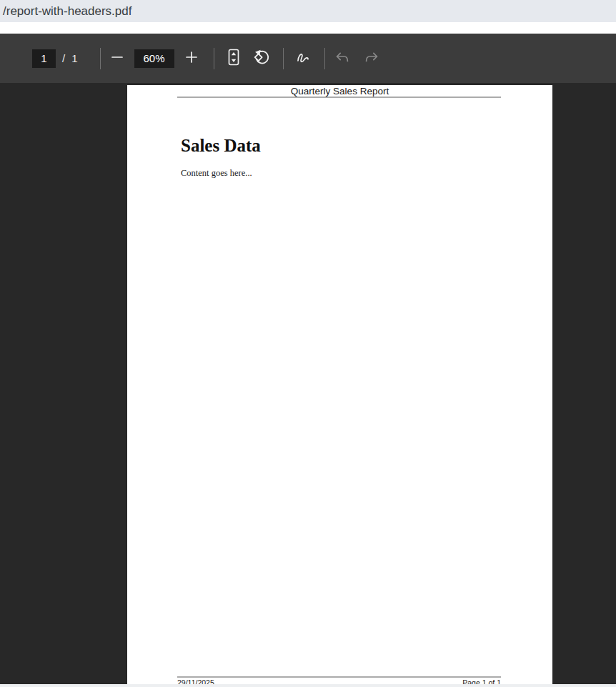 The height and width of the screenshot is (687, 616). What do you see at coordinates (44, 59) in the screenshot?
I see `page-number-input` at bounding box center [44, 59].